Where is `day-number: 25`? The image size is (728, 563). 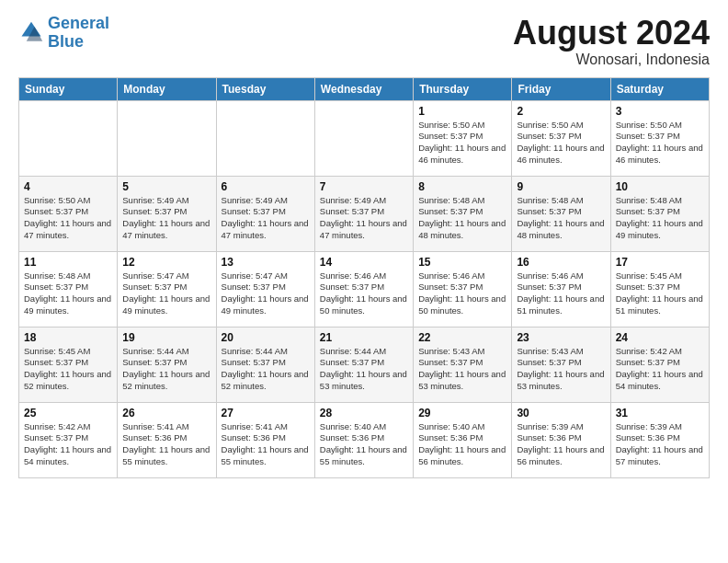 day-number: 25 is located at coordinates (68, 413).